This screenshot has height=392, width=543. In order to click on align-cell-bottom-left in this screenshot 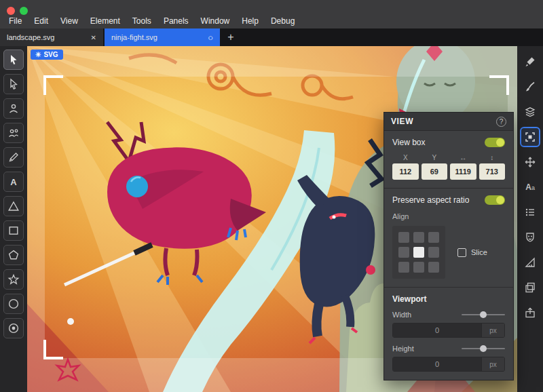, I will do `click(404, 267)`.